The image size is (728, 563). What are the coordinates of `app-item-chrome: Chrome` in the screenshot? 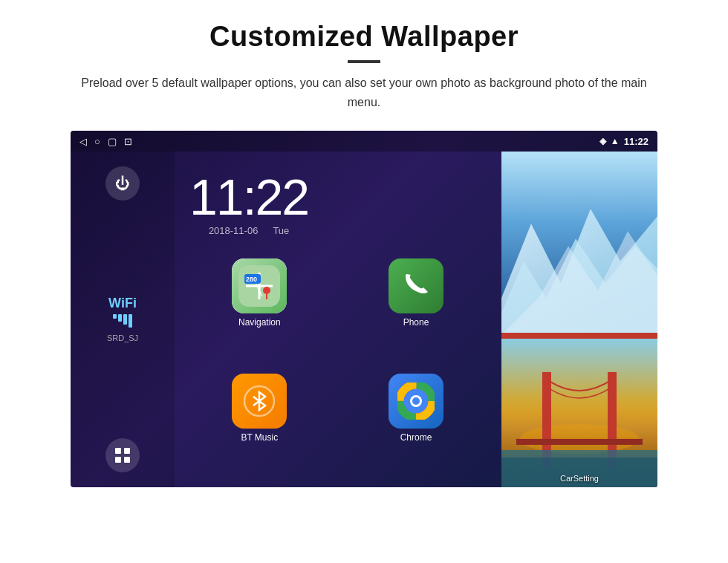 It's located at (416, 428).